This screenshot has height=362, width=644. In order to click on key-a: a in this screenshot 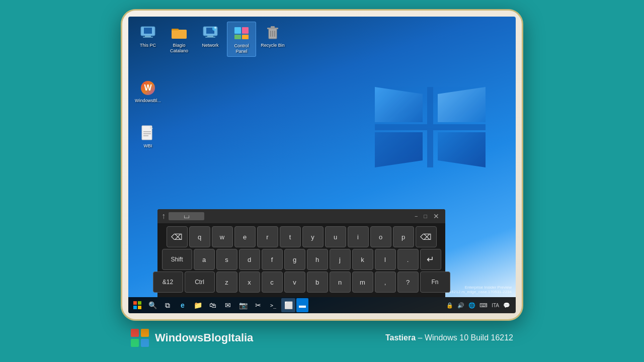, I will do `click(204, 259)`.